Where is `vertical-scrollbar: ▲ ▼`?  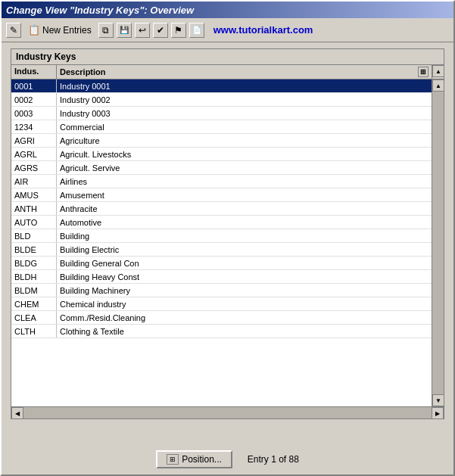
vertical-scrollbar: ▲ ▼ is located at coordinates (438, 243).